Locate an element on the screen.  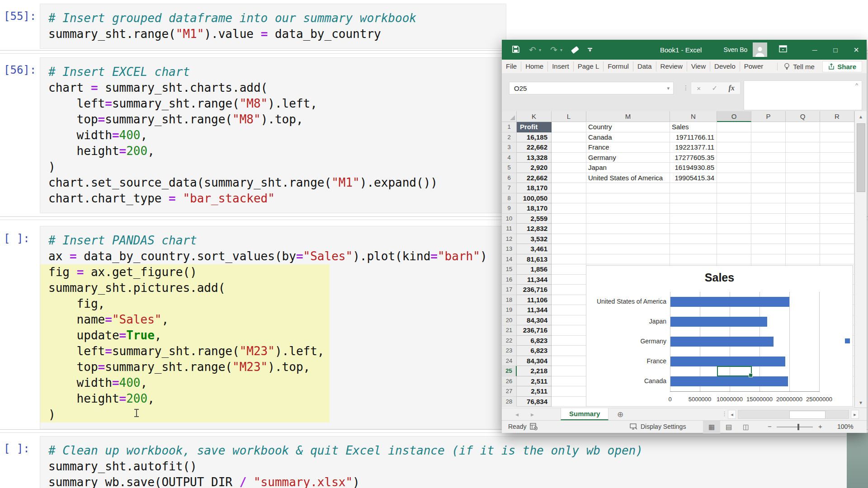
sheet-tab-summary: Summary is located at coordinates (585, 414).